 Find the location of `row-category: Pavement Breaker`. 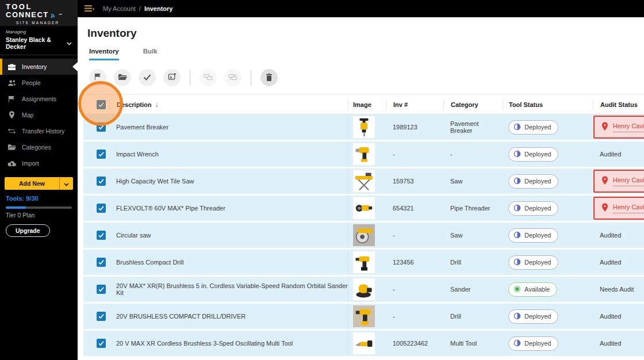

row-category: Pavement Breaker is located at coordinates (473, 127).